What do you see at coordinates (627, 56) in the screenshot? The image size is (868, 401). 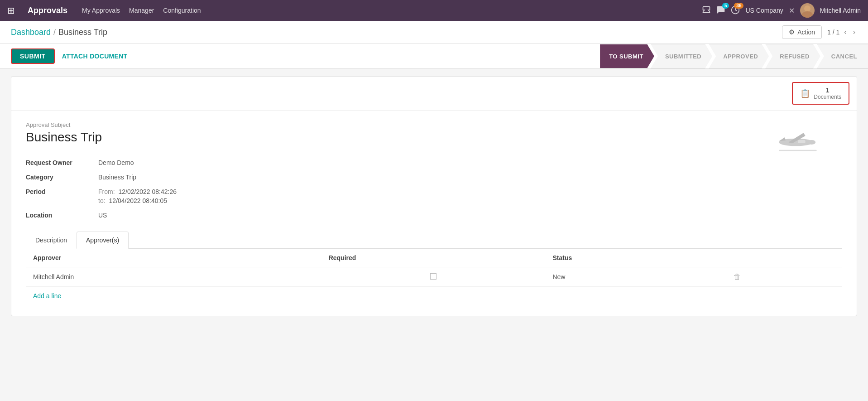 I see `status-to-submit: TO SUBMIT` at bounding box center [627, 56].